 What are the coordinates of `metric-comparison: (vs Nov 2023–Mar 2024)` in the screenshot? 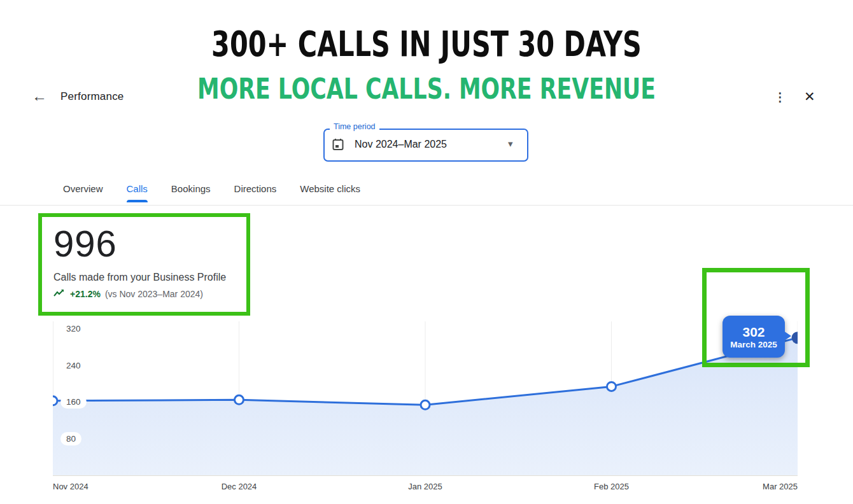 It's located at (154, 294).